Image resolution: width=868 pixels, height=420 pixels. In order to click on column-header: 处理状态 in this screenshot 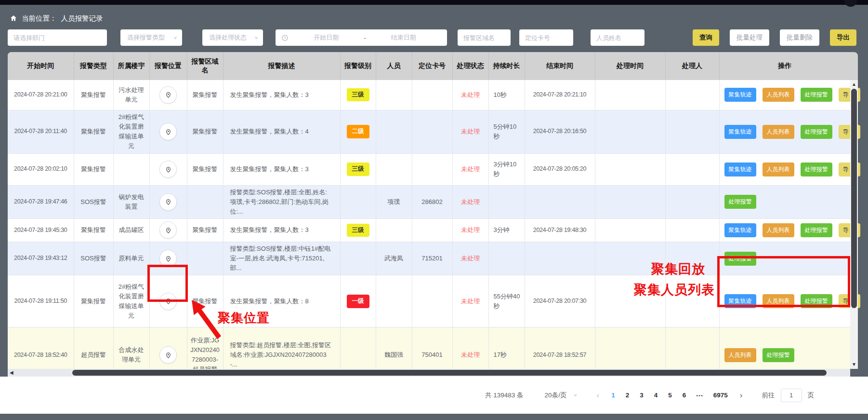, I will do `click(470, 66)`.